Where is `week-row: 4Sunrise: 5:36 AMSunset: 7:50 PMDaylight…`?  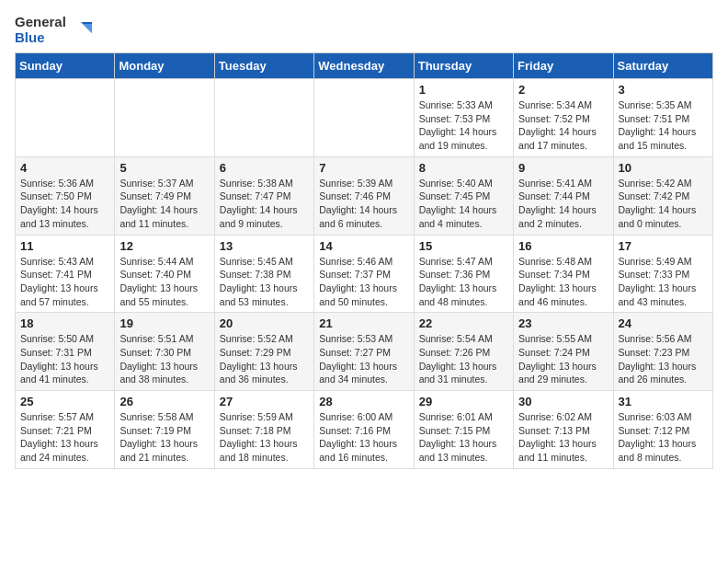
week-row: 4Sunrise: 5:36 AMSunset: 7:50 PMDaylight… is located at coordinates (364, 195).